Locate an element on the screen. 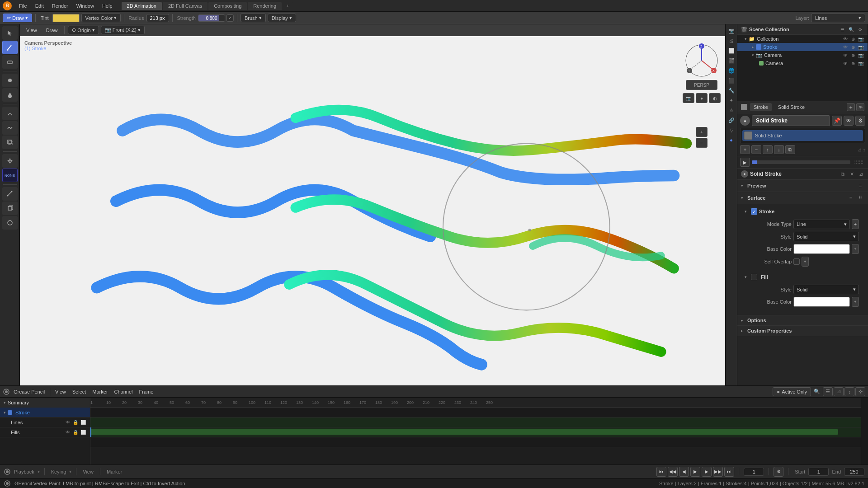 The height and width of the screenshot is (488, 868). tl-snap-btn: ⊹ is located at coordinates (860, 392).